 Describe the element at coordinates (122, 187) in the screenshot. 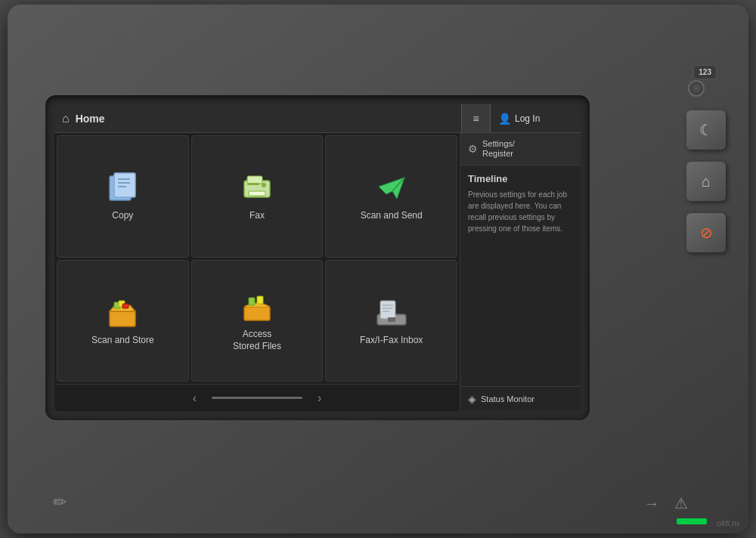

I see `copy-icon` at that location.